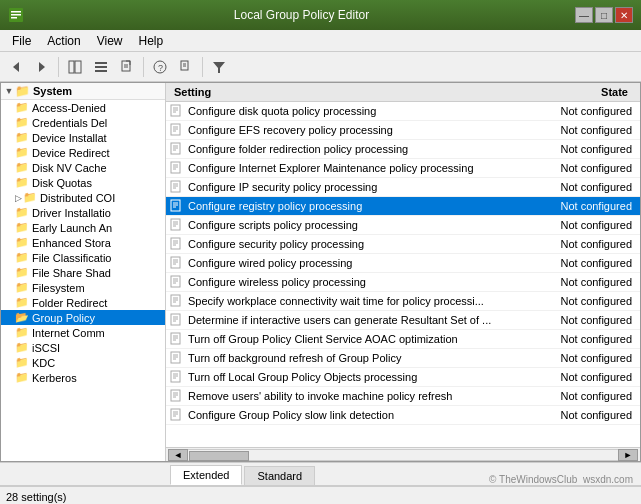  Describe the element at coordinates (83, 138) in the screenshot. I see `sidebar-item-device-install: 📁 Device Installat` at that location.